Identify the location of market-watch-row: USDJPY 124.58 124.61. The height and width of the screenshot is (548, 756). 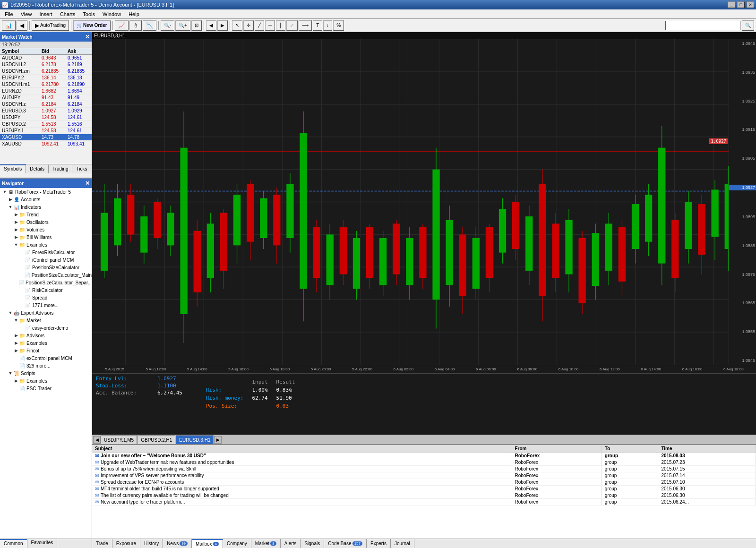
(46, 118).